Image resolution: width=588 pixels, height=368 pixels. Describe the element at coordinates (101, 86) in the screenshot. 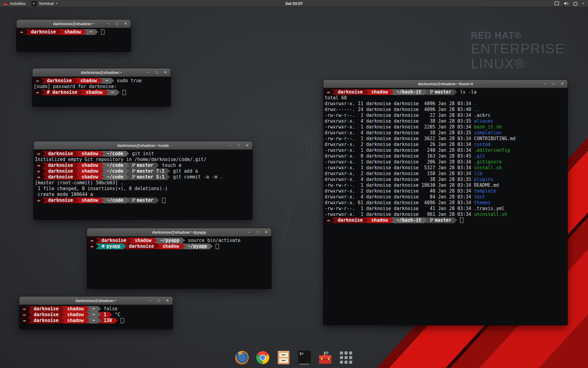

I see `output-line: [sudo] password for darknoise:` at that location.